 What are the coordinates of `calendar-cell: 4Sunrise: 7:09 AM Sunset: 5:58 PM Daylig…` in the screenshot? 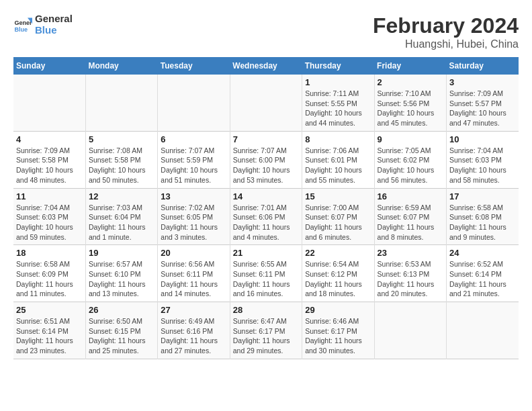 It's located at (50, 160).